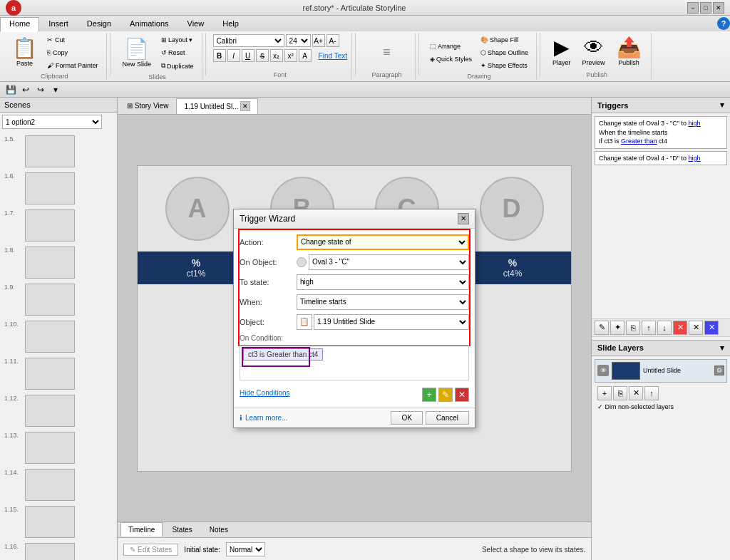 The image size is (730, 560). What do you see at coordinates (249, 41) in the screenshot?
I see `font-family-select: Calibri` at bounding box center [249, 41].